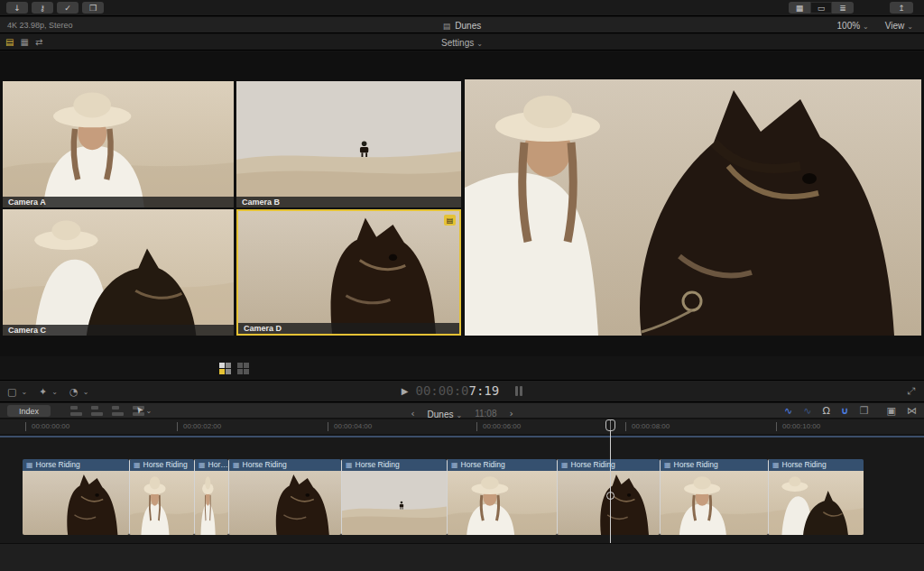 This screenshot has width=924, height=571. What do you see at coordinates (911, 391) in the screenshot?
I see `expand-timeline-icon: ⤢` at bounding box center [911, 391].